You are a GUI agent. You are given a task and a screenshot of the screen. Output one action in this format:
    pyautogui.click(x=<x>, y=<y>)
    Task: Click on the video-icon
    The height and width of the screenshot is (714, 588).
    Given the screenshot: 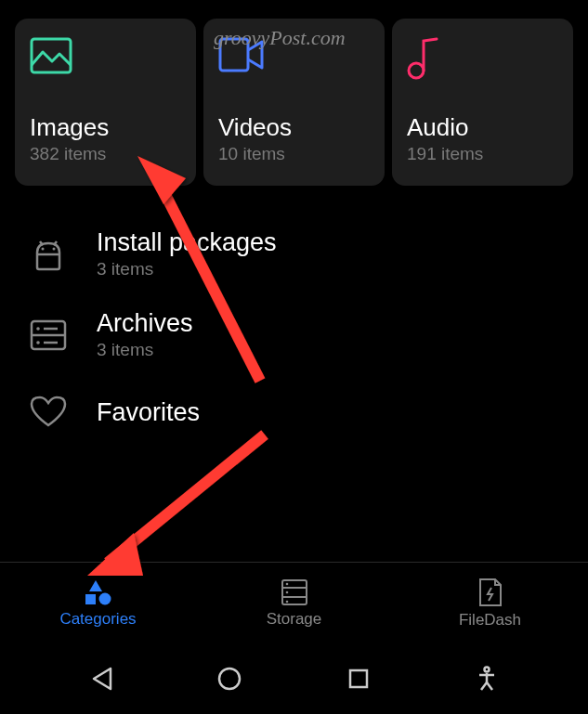 What is the action you would take?
    pyautogui.click(x=294, y=62)
    